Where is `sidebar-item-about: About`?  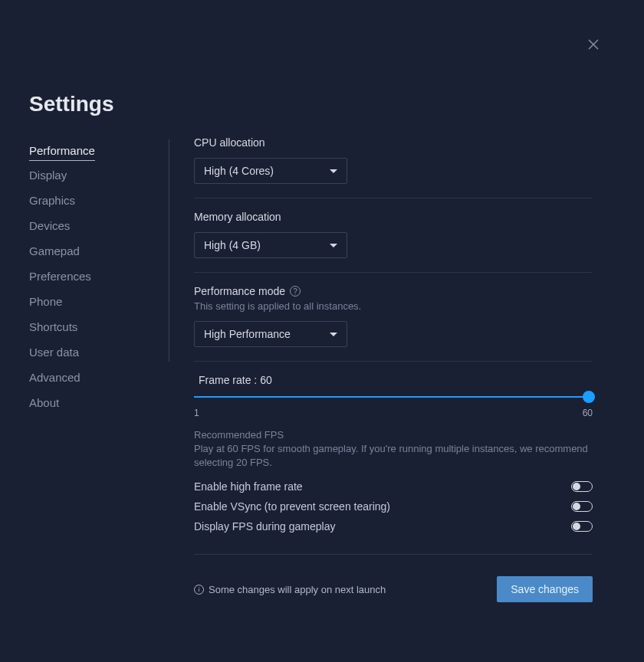
sidebar-item-about: About is located at coordinates (98, 403).